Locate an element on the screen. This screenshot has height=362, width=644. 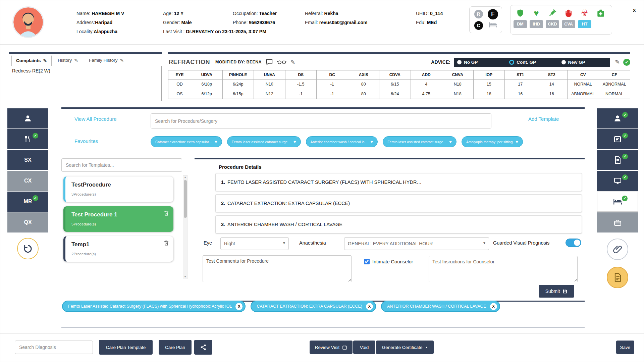
edit-complaints-icon: ✎ is located at coordinates (45, 61).